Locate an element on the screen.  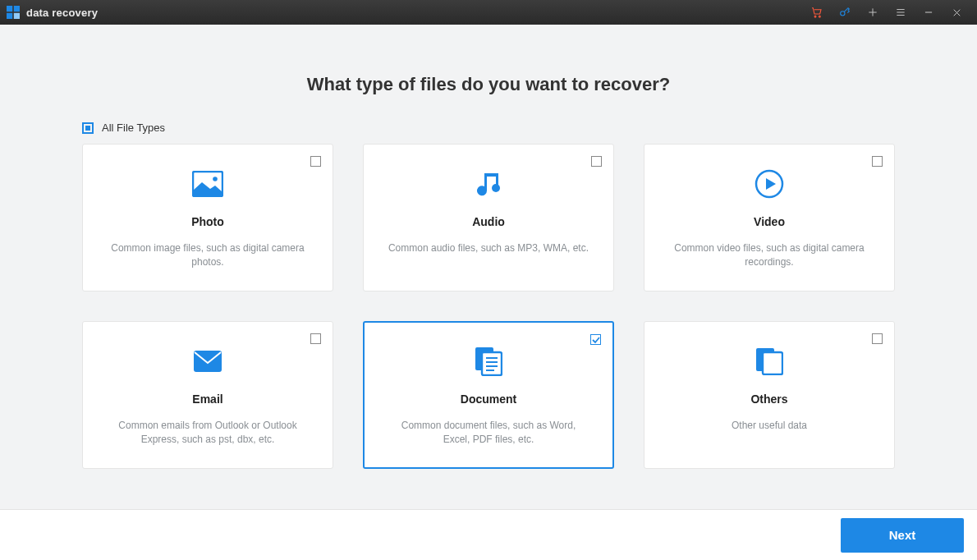
app-title: data recovery is located at coordinates (62, 13).